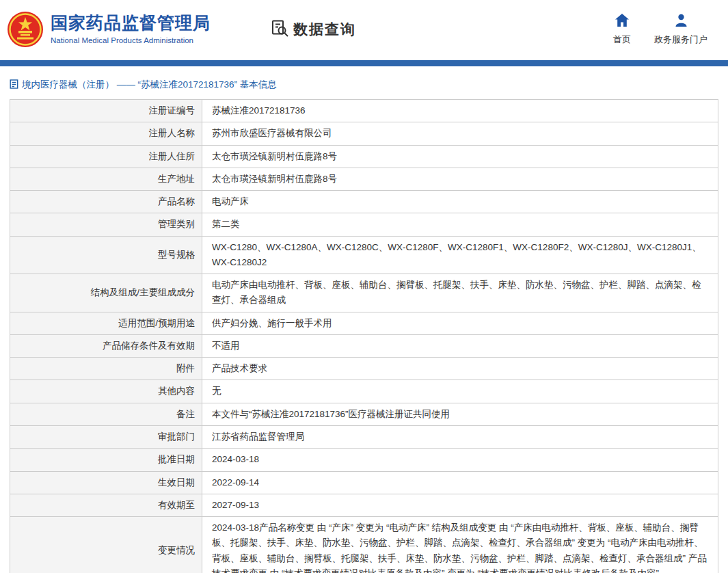 This screenshot has height=573, width=728. I want to click on table-row: 产品储存条件及有效期 不适用, so click(364, 346).